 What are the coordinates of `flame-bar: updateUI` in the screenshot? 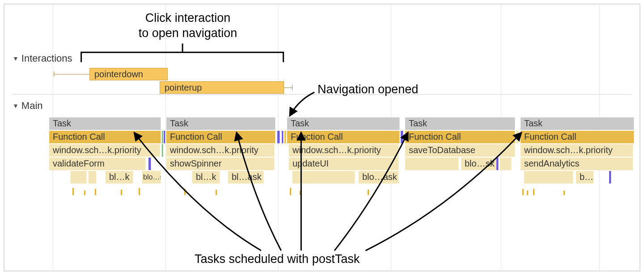 It's located at (344, 164).